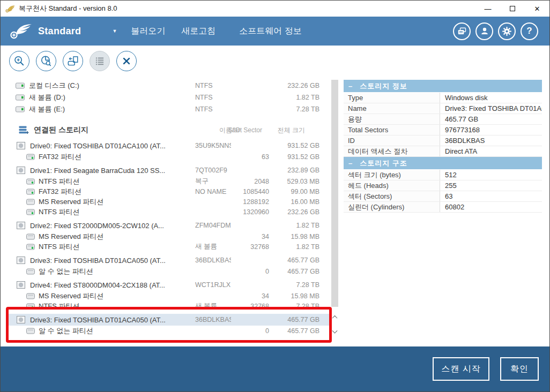 This screenshot has width=550, height=392. Describe the element at coordinates (10, 9) in the screenshot. I see `app-wing-icon` at that location.